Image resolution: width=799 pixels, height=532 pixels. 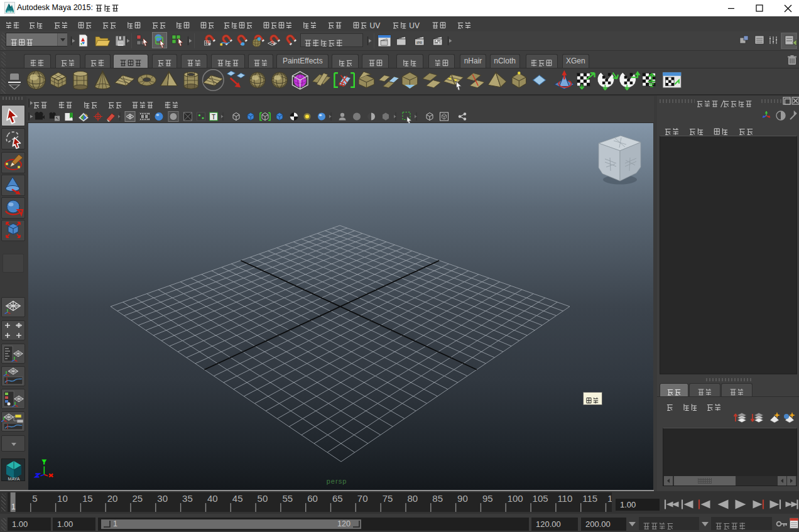 What do you see at coordinates (388, 499) in the screenshot?
I see `svg-text: 75` at bounding box center [388, 499].